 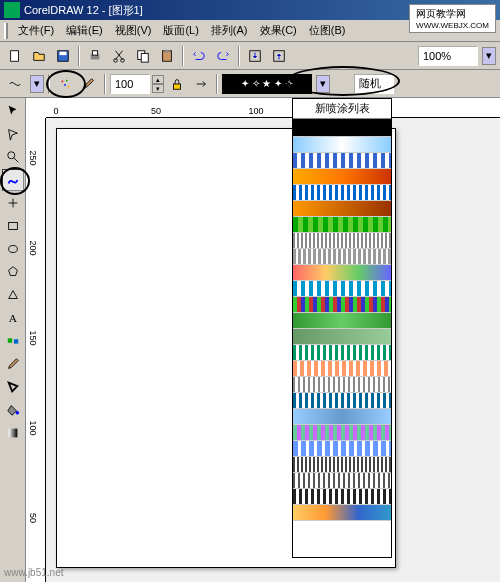 What do you see at coordinates (84, 30) in the screenshot?
I see `menu-edit: 编辑(E)` at bounding box center [84, 30].